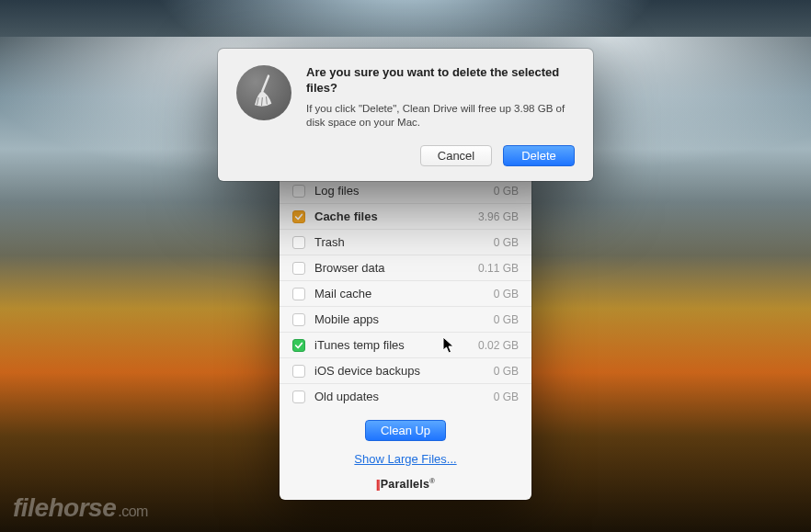 The height and width of the screenshot is (532, 811). What do you see at coordinates (405, 243) in the screenshot?
I see `row-label: Trash` at bounding box center [405, 243].